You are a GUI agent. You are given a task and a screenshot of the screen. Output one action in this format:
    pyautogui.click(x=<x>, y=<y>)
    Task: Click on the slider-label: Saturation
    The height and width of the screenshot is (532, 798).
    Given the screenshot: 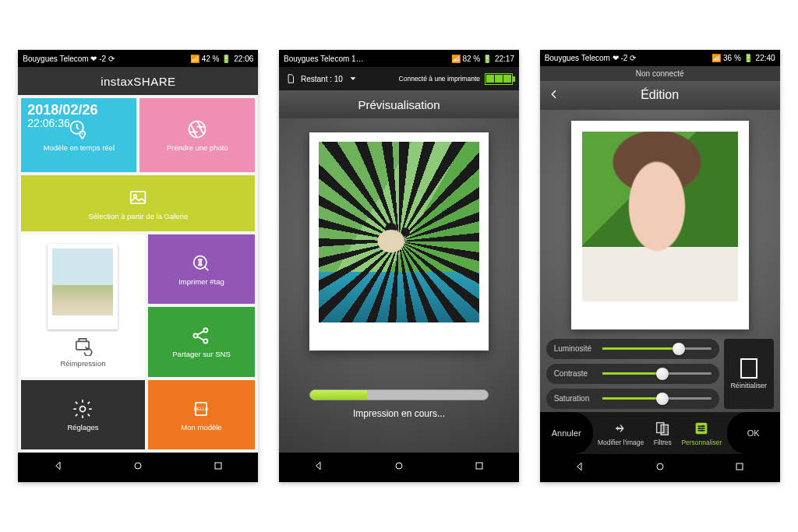 What is the action you would take?
    pyautogui.click(x=578, y=399)
    